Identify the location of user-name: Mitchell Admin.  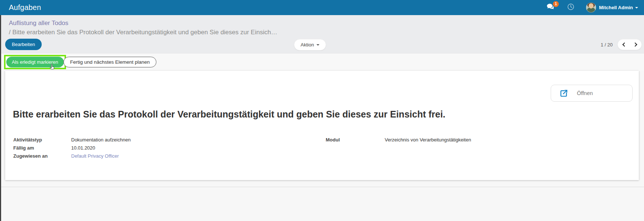
(616, 7).